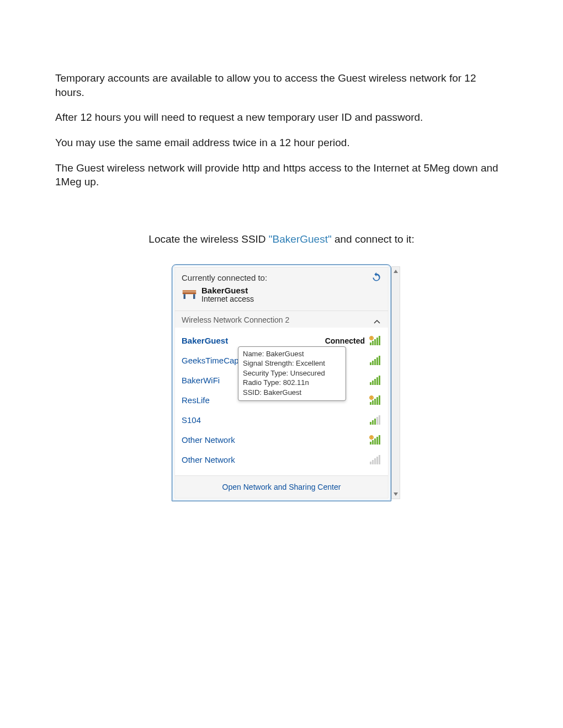 This screenshot has width=563, height=728. I want to click on network-flyout: Currently connected to:, so click(282, 383).